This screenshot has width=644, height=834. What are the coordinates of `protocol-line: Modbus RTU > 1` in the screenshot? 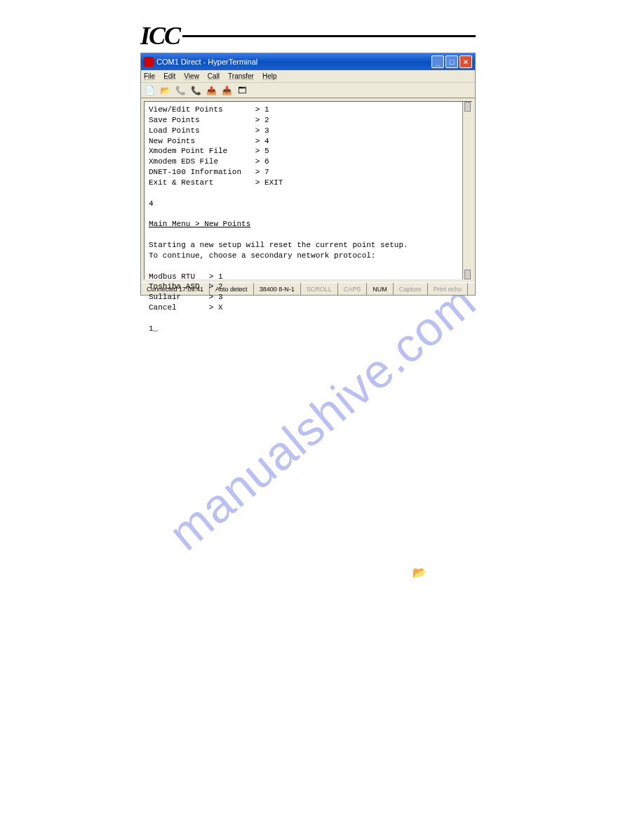 It's located at (186, 277).